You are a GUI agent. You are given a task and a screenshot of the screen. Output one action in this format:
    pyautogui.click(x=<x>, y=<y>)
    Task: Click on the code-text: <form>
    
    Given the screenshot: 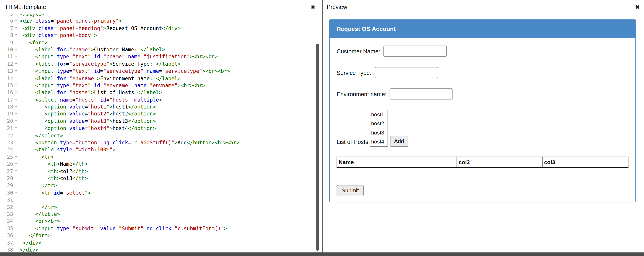 What is the action you would take?
    pyautogui.click(x=33, y=42)
    